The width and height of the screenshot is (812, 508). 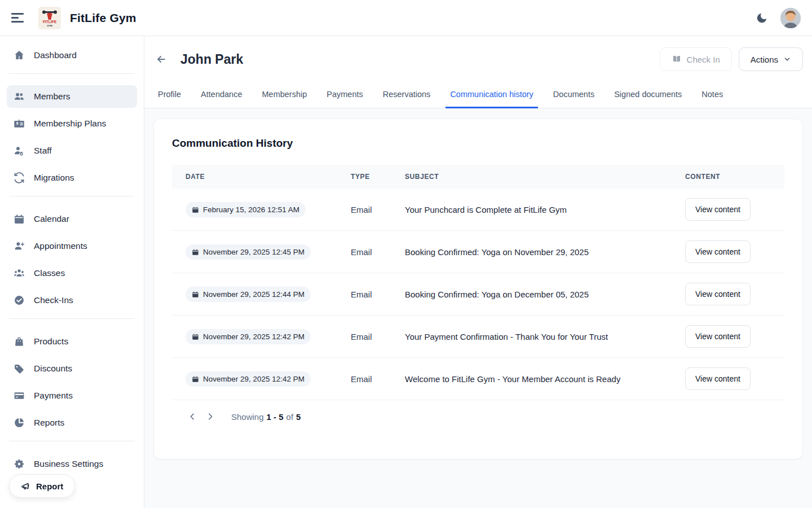 What do you see at coordinates (284, 99) in the screenshot?
I see `tab-membership: Membership` at bounding box center [284, 99].